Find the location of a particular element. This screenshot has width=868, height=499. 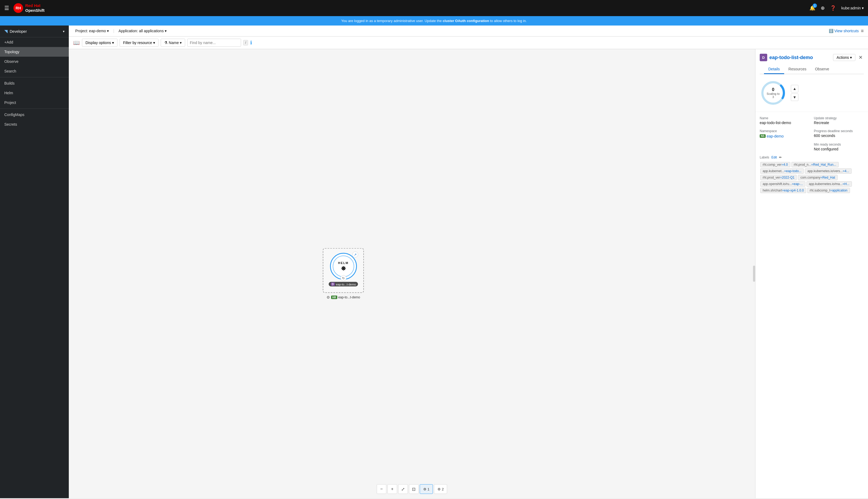

node-group-container: ↗ HELM ⎈ ↻ D eap-to...t-demo is located at coordinates (343, 271).